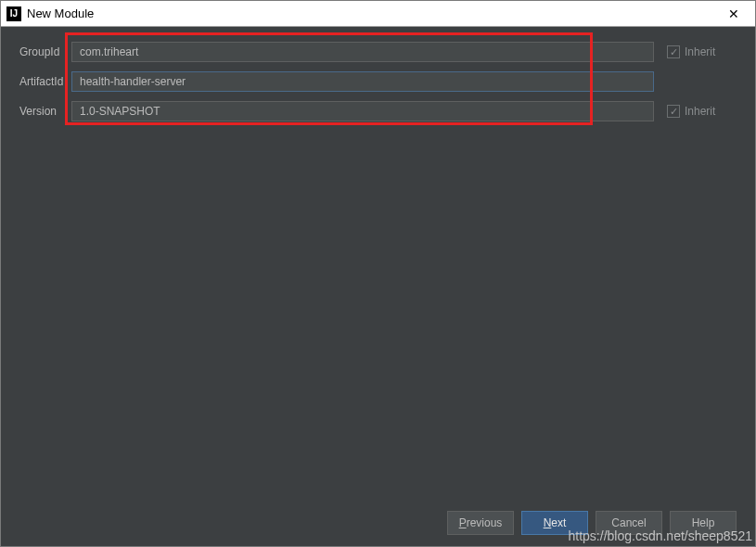 The width and height of the screenshot is (756, 547). I want to click on version-inherit: ✓ Inherit, so click(701, 111).